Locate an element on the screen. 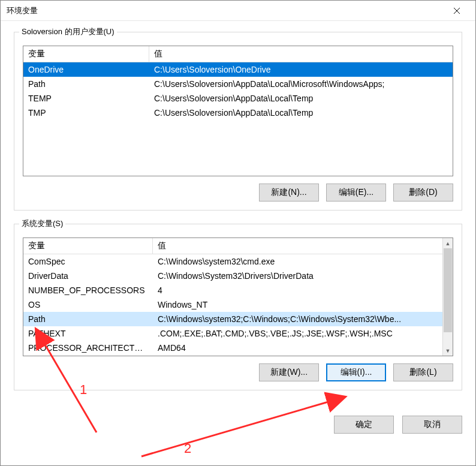  cell-variable: PATHEXT is located at coordinates (88, 333).